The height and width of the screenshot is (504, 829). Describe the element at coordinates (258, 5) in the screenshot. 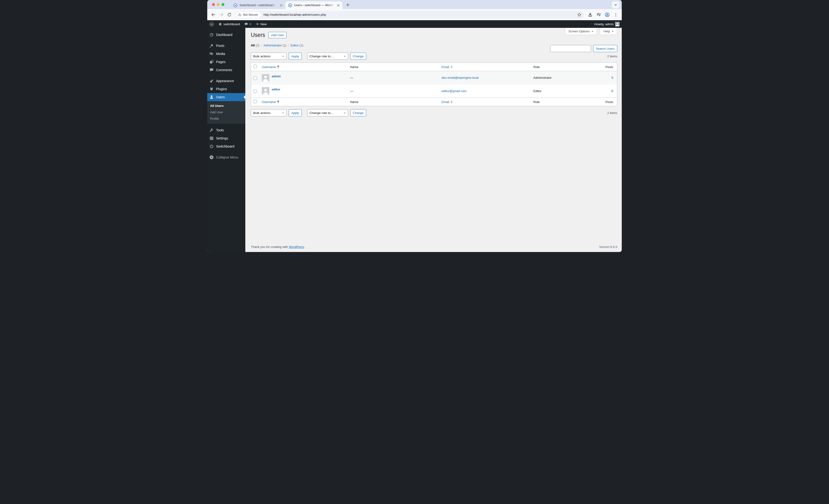

I see `browser-tab-switchboard: W Switchboard ‹ switchboard —` at that location.